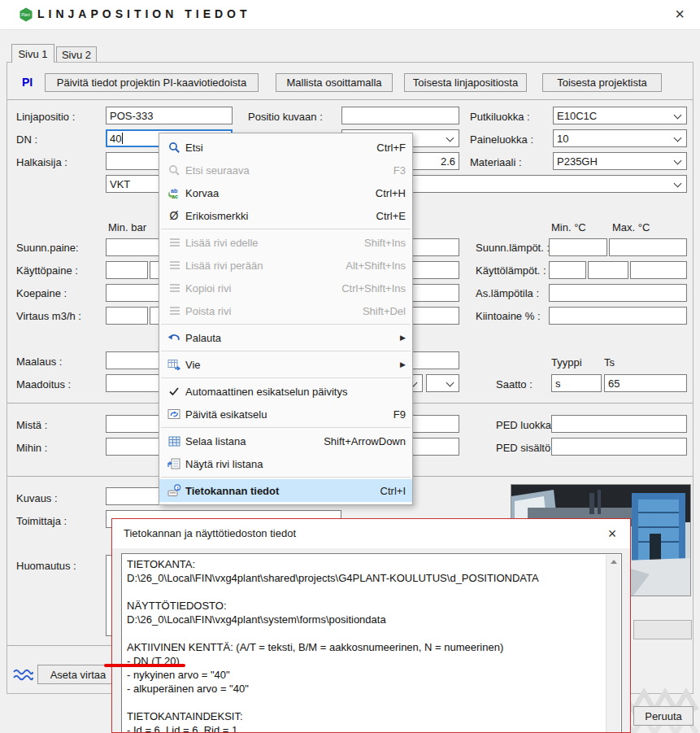  What do you see at coordinates (612, 534) in the screenshot?
I see `dialog-close-icon: ×` at bounding box center [612, 534].